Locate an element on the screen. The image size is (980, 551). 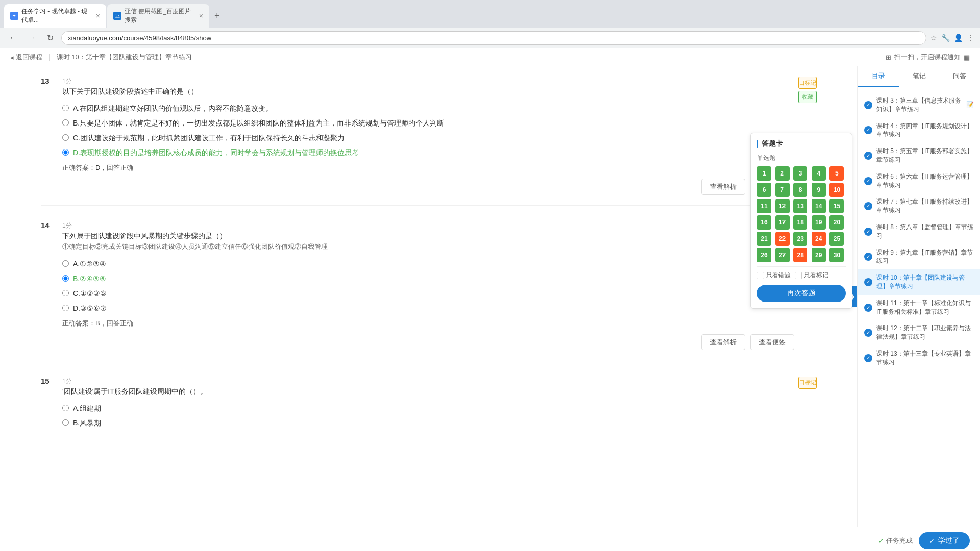
toc-item-7: ✓课时 10：第十章【团队建设与管理】章节练习 is located at coordinates (919, 282).